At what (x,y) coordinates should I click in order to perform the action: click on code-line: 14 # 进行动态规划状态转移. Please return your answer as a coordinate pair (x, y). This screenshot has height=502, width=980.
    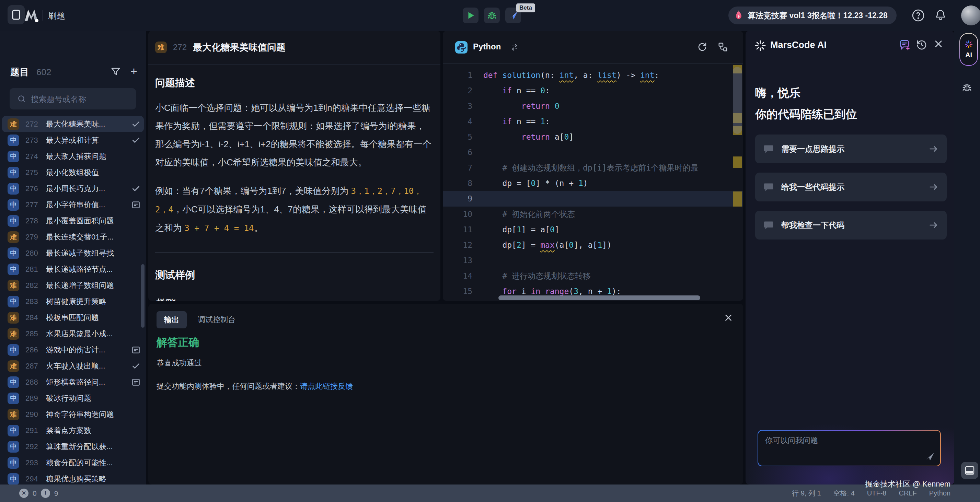
    Looking at the image, I should click on (593, 276).